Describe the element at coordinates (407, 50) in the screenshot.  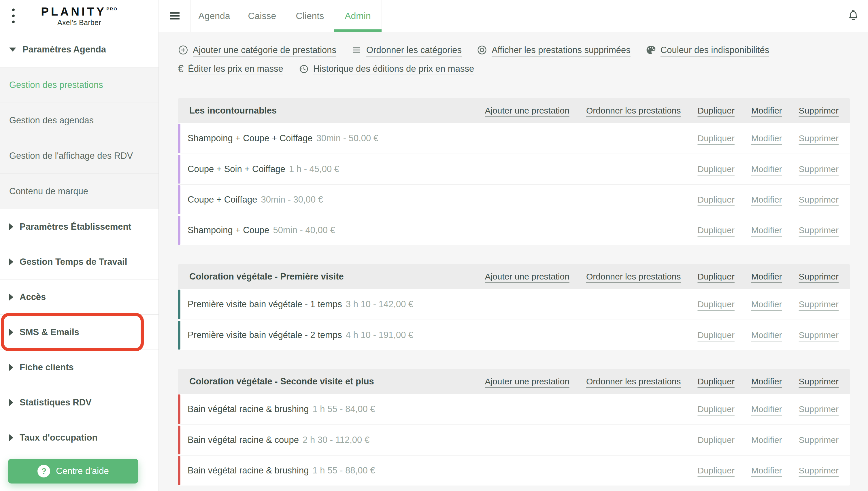
I see `toolbar-link-ordonner-les-categories: Ordonner les catégories` at that location.